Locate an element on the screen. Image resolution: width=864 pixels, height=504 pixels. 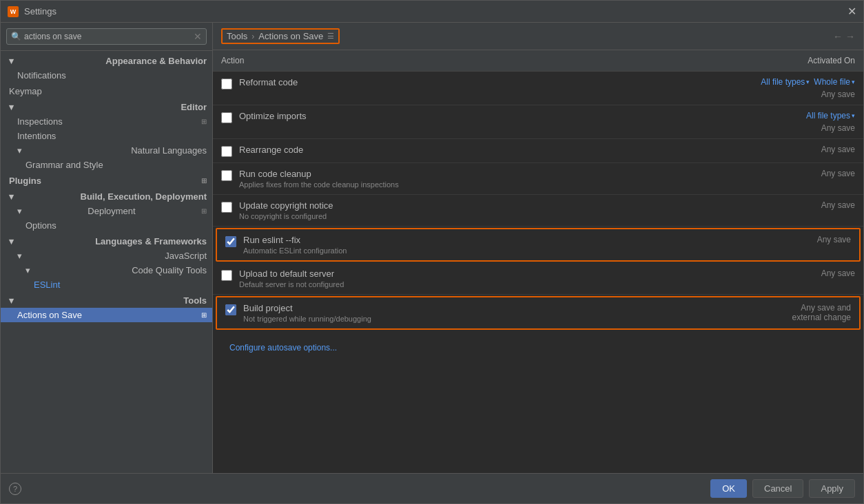
sidebar-item-eslint: ESLint is located at coordinates (106, 285).